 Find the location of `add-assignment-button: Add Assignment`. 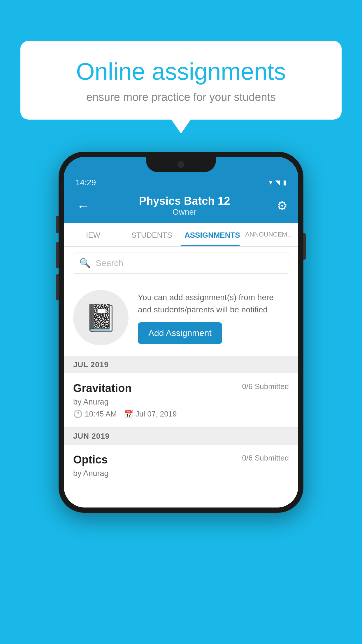

add-assignment-button: Add Assignment is located at coordinates (180, 333).